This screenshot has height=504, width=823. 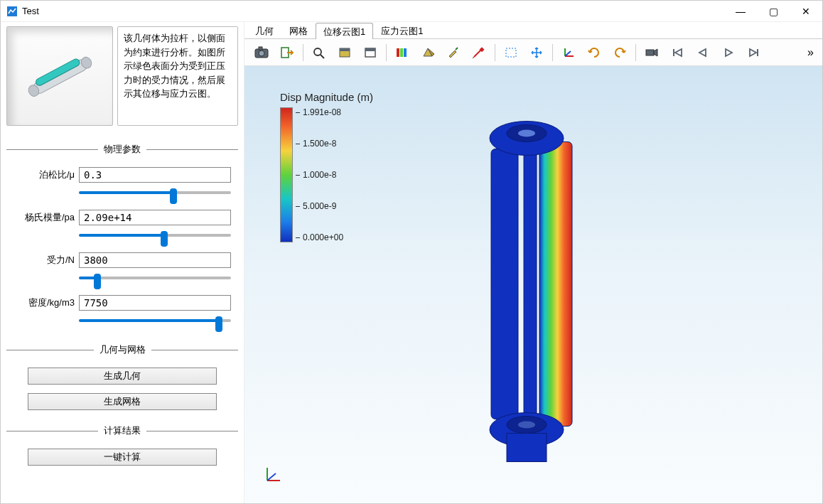 What do you see at coordinates (320, 175) in the screenshot?
I see `legend-ticks: 1.991e-081.500e-81.000e-85.000e-90.000e+…` at bounding box center [320, 175].